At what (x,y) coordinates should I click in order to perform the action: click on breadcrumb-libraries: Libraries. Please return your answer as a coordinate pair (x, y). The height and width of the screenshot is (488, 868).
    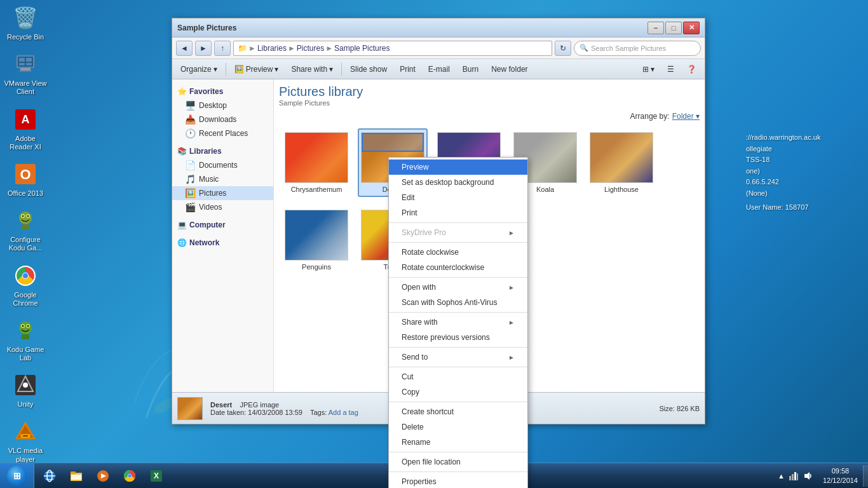
    Looking at the image, I should click on (272, 48).